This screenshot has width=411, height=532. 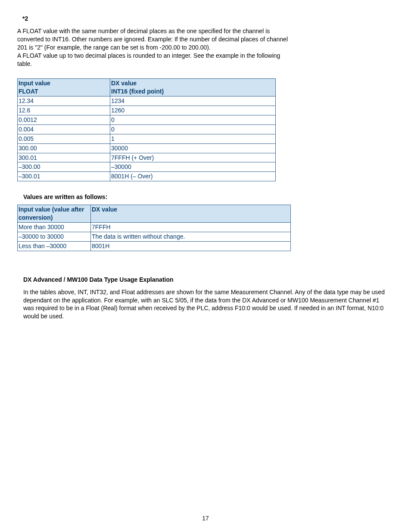 What do you see at coordinates (193, 139) in the screenshot?
I see `table-cell: 1` at bounding box center [193, 139].